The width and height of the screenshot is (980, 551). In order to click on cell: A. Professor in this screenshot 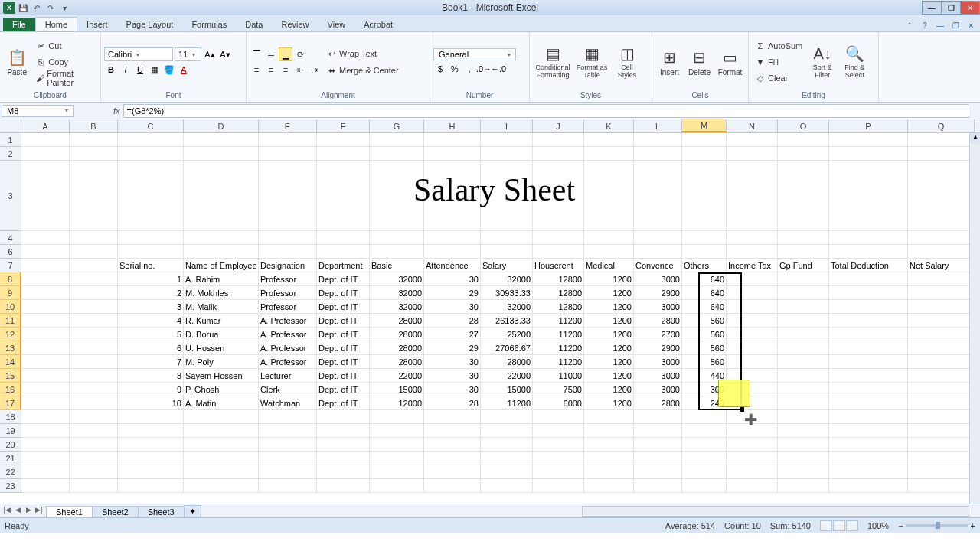, I will do `click(288, 348)`.